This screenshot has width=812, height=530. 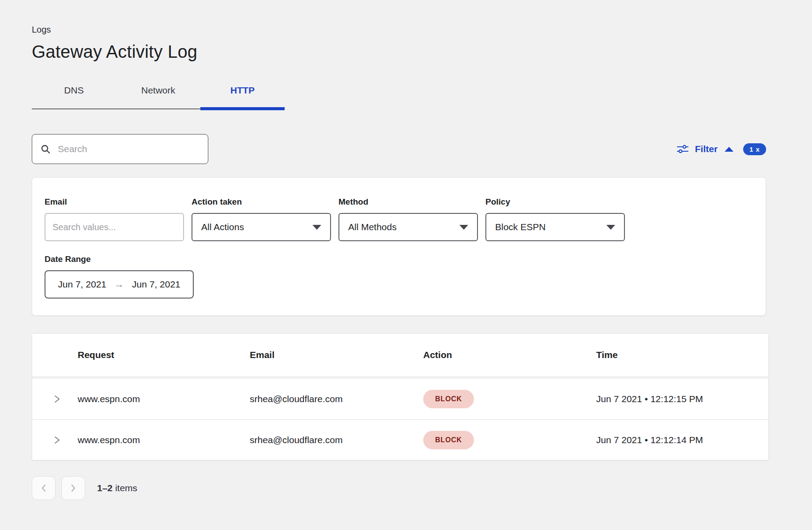 What do you see at coordinates (44, 488) in the screenshot?
I see `chevron-left-icon` at bounding box center [44, 488].